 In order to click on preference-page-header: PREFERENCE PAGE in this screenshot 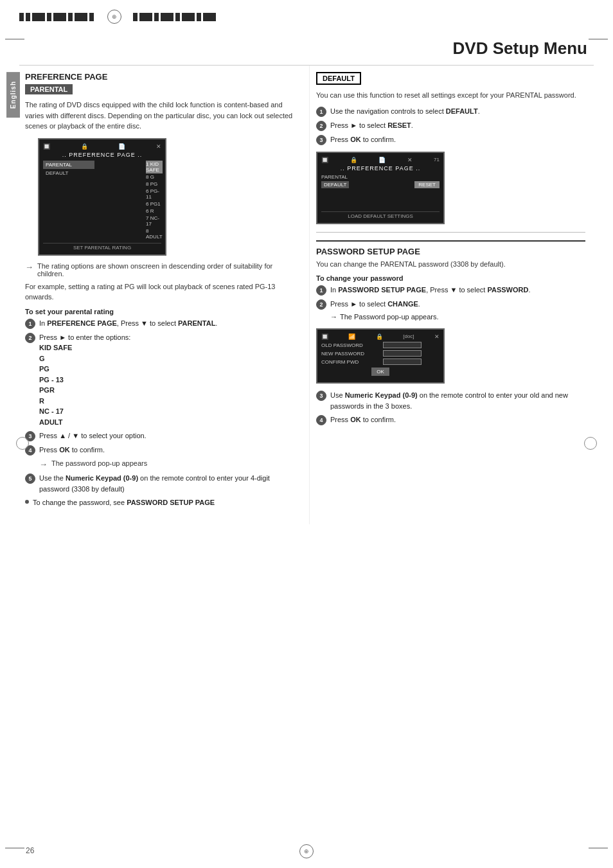, I will do `click(161, 77)`.